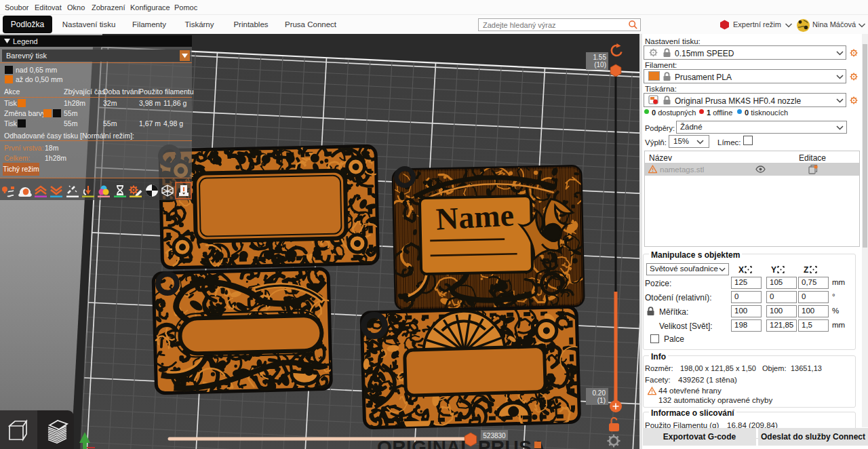 This screenshot has width=868, height=449. Describe the element at coordinates (461, 443) in the screenshot. I see `svg-text: ORIGINAL PRUSA` at that location.